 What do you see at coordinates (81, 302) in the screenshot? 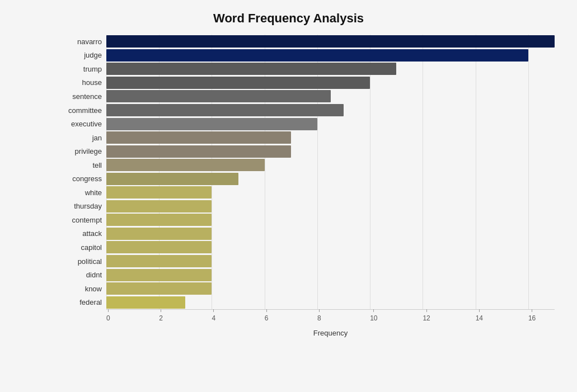
I see `bar-label: federal` at bounding box center [81, 302].